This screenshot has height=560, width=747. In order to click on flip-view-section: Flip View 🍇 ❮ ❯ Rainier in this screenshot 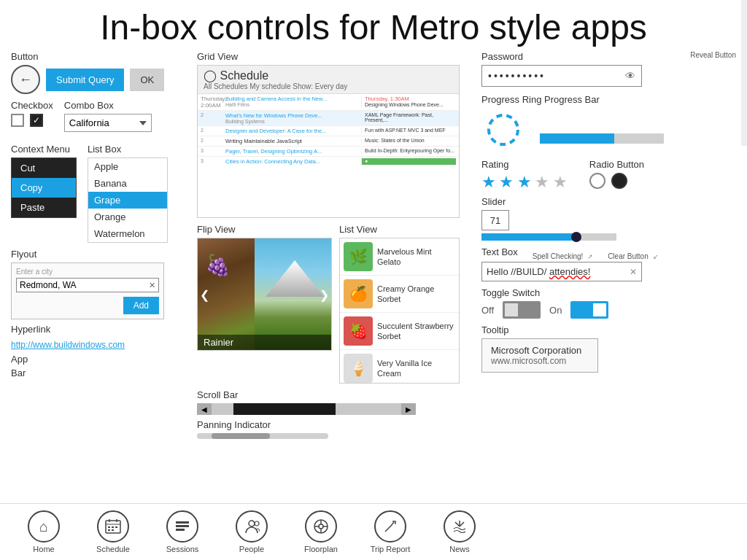, I will do `click(264, 303)`.